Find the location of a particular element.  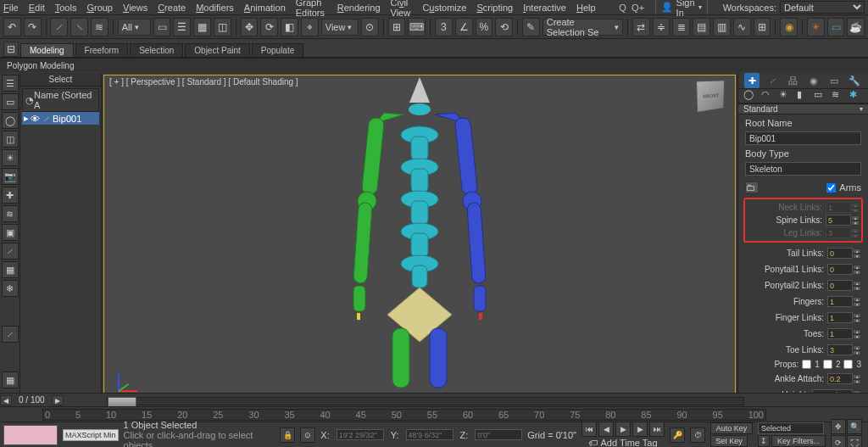

se-hidden-icon: ⟋ is located at coordinates (10, 334).